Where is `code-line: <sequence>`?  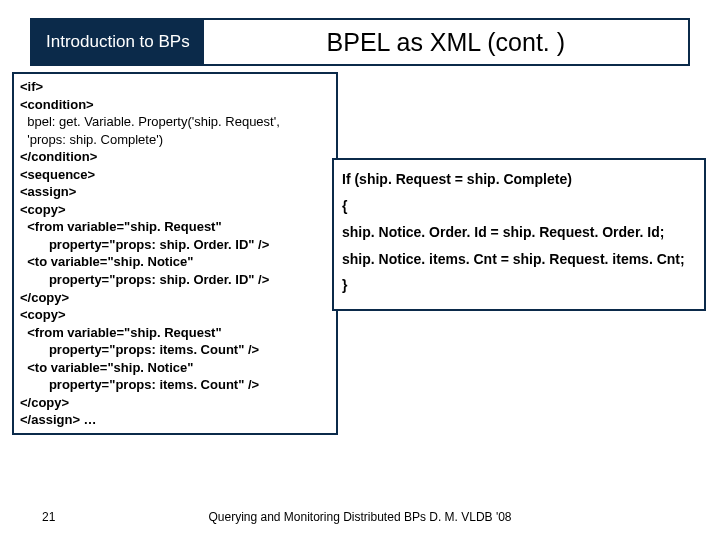
code-line: <sequence> is located at coordinates (175, 175).